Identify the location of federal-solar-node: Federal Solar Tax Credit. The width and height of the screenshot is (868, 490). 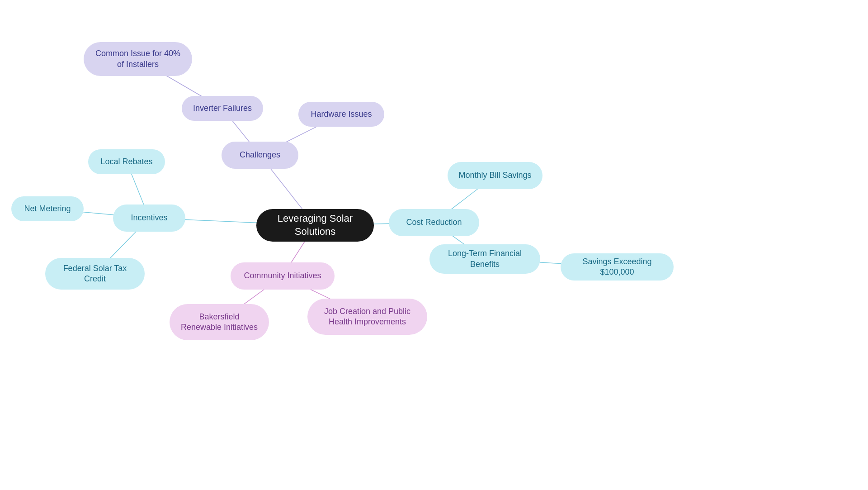
(95, 274).